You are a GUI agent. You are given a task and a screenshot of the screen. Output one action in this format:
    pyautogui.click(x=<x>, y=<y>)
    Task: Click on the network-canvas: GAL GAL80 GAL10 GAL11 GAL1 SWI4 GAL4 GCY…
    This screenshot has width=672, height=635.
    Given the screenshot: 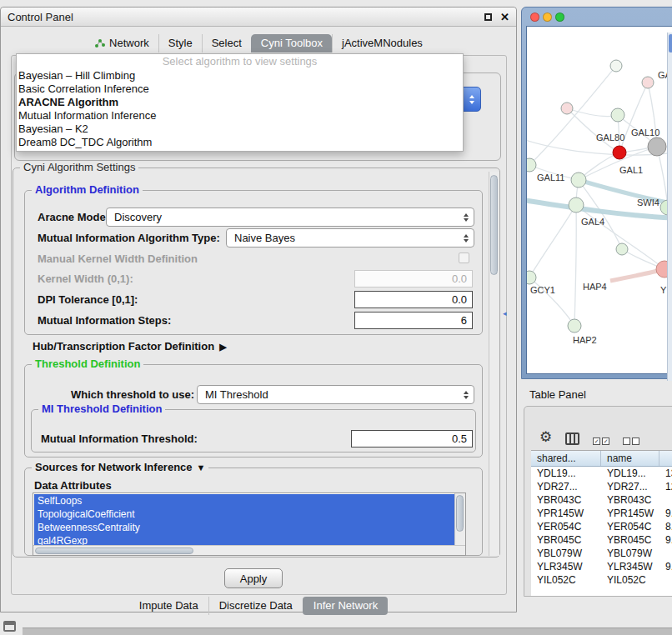 What is the action you would take?
    pyautogui.click(x=599, y=200)
    